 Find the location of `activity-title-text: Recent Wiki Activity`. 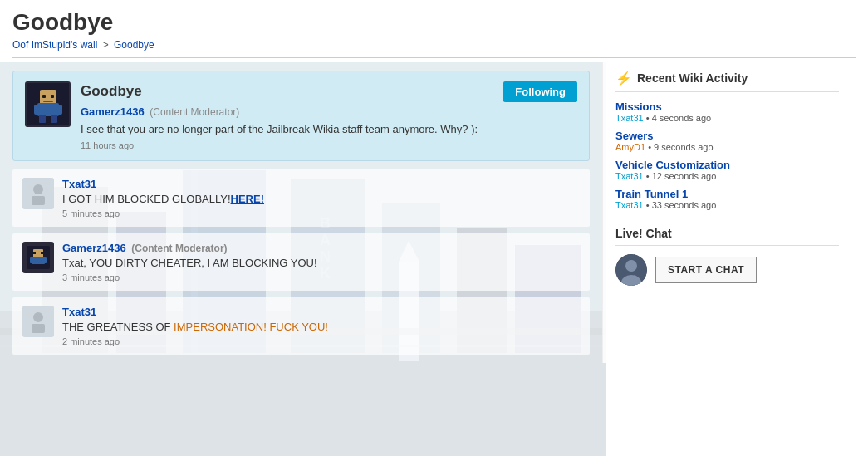

activity-title-text: Recent Wiki Activity is located at coordinates (693, 78).